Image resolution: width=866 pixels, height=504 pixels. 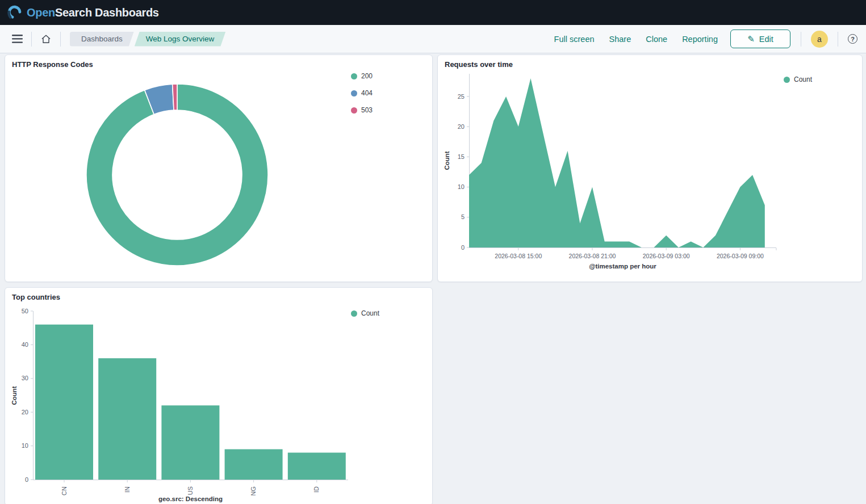 I want to click on reporting-link: Reporting, so click(x=700, y=39).